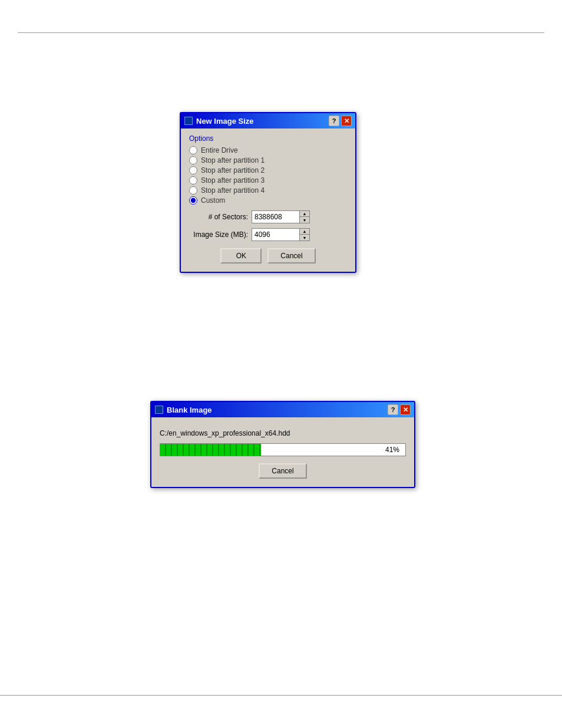 Image resolution: width=562 pixels, height=728 pixels. I want to click on titlebar-left: New Image Size, so click(219, 121).